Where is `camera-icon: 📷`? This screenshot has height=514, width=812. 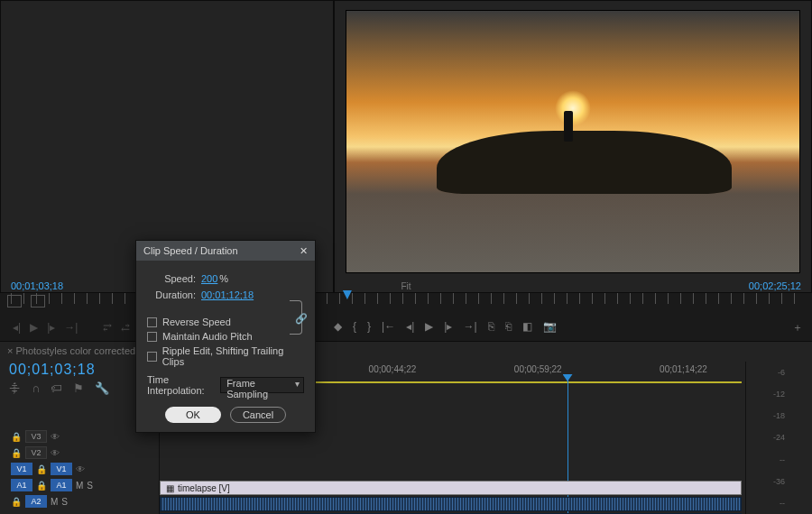
camera-icon: 📷 is located at coordinates (550, 328).